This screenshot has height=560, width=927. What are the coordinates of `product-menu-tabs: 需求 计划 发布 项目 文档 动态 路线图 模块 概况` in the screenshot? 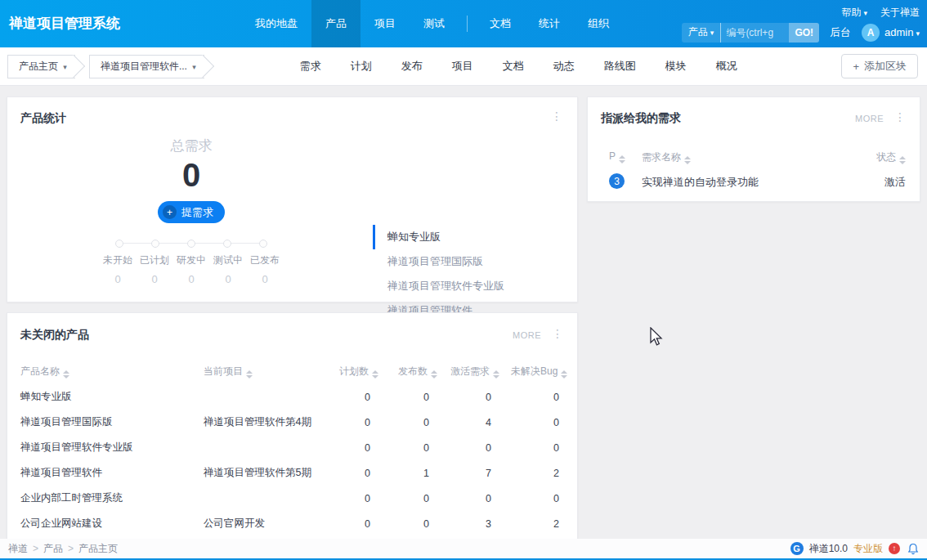 It's located at (518, 66).